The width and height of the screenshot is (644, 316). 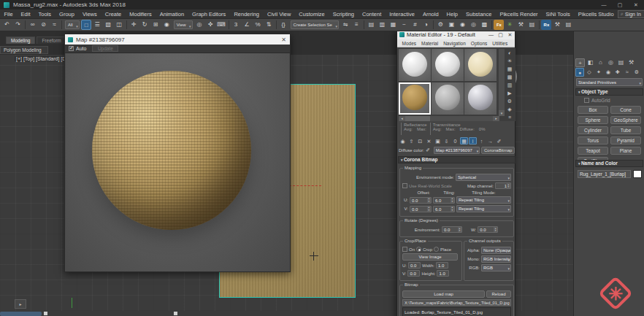 What do you see at coordinates (89, 15) in the screenshot?
I see `menu-views: Views` at bounding box center [89, 15].